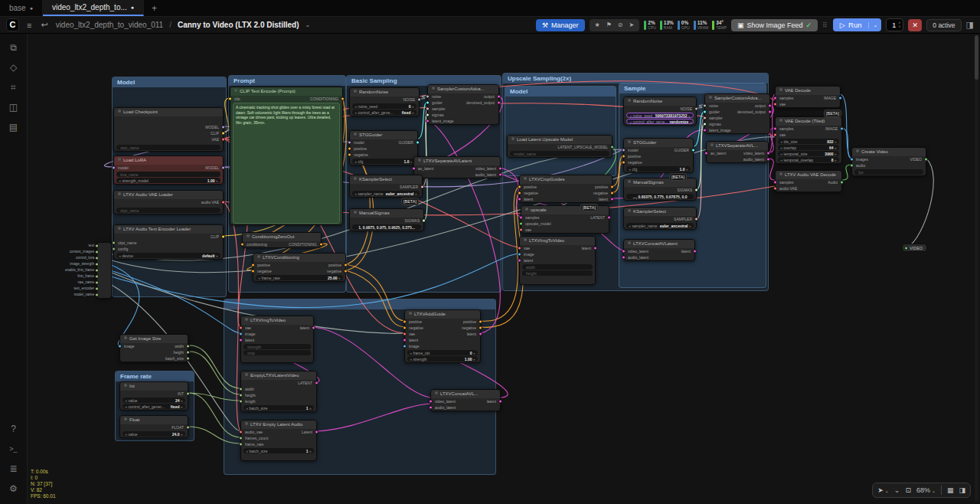 Image resolution: width=980 pixels, height=504 pixels. Describe the element at coordinates (612, 147) in the screenshot. I see `latent-upscale-model-output-port` at that location.